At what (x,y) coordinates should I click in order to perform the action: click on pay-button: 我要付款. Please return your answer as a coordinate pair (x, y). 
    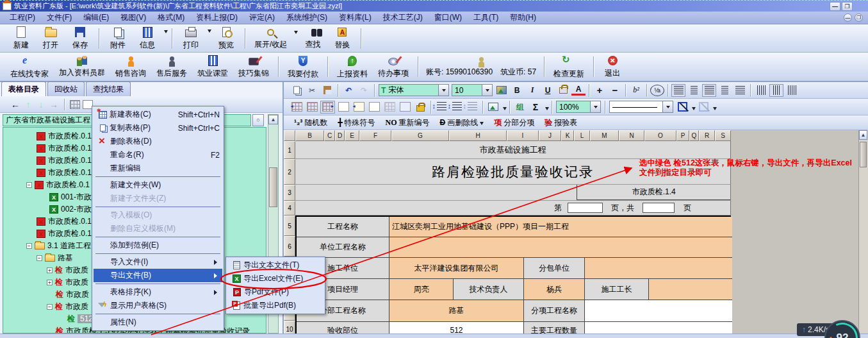
    Looking at the image, I should click on (303, 67).